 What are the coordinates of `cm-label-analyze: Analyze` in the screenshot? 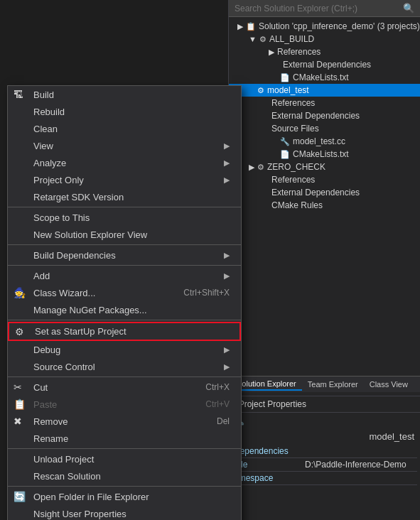 It's located at (126, 163).